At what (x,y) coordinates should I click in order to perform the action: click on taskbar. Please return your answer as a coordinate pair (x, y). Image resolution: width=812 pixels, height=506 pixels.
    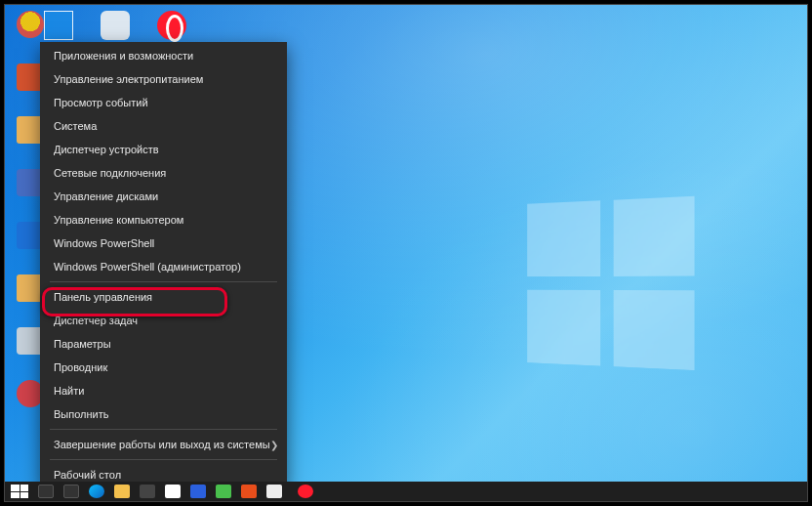
    Looking at the image, I should click on (406, 491).